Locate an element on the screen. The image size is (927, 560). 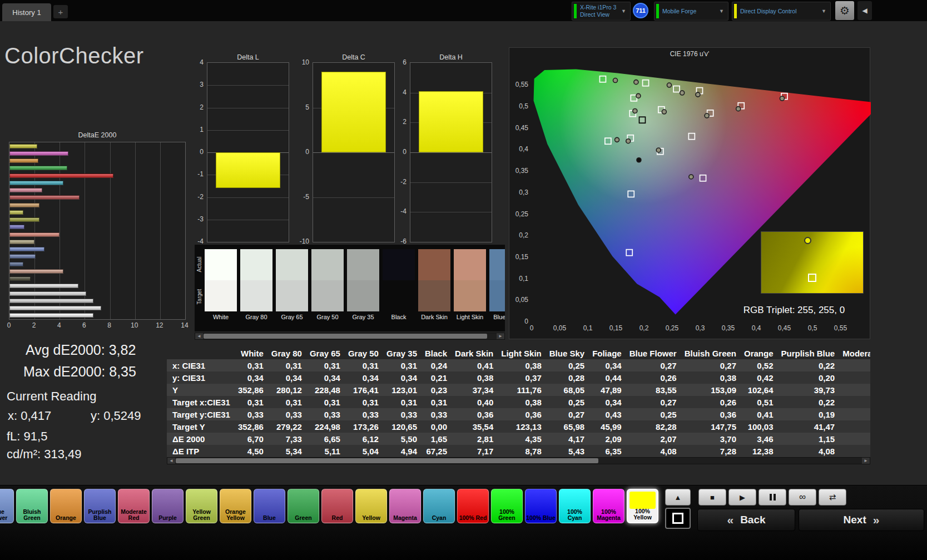
table-cell: 0,24 is located at coordinates (438, 365).